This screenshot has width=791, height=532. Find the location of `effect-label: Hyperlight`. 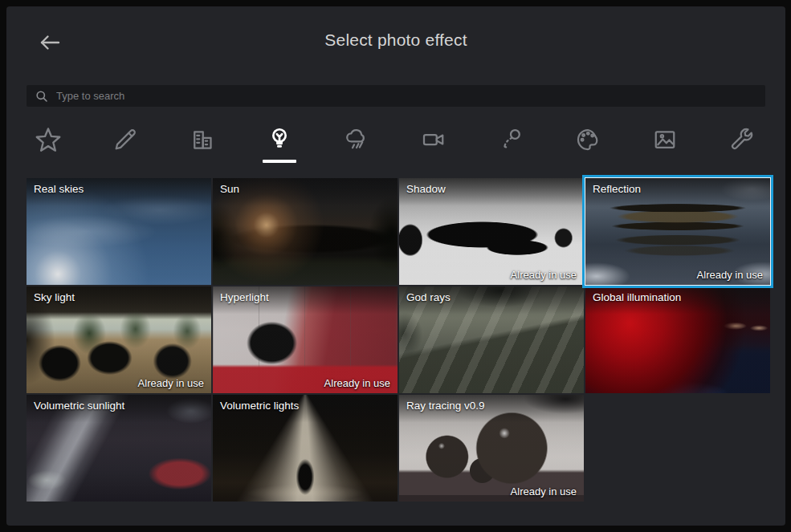

effect-label: Hyperlight is located at coordinates (244, 297).